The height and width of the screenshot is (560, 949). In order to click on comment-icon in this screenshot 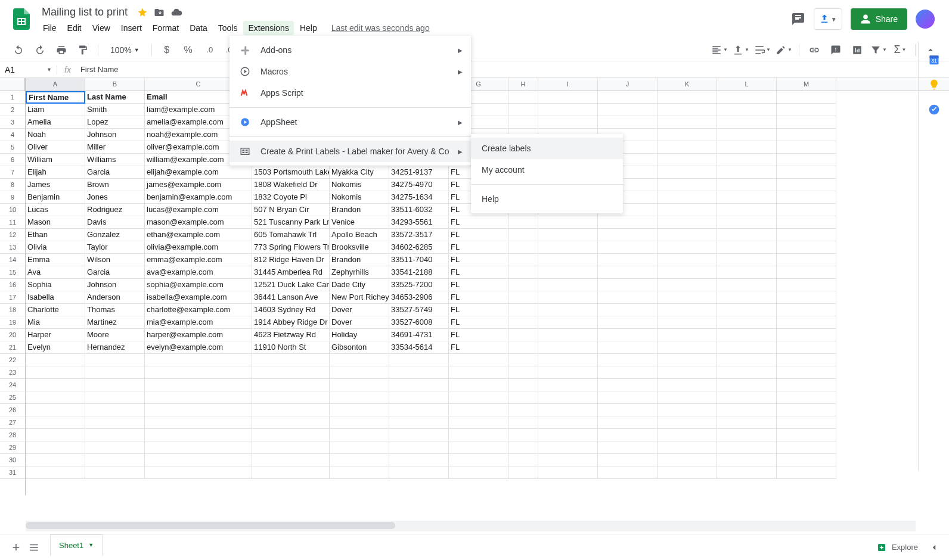, I will do `click(836, 50)`.